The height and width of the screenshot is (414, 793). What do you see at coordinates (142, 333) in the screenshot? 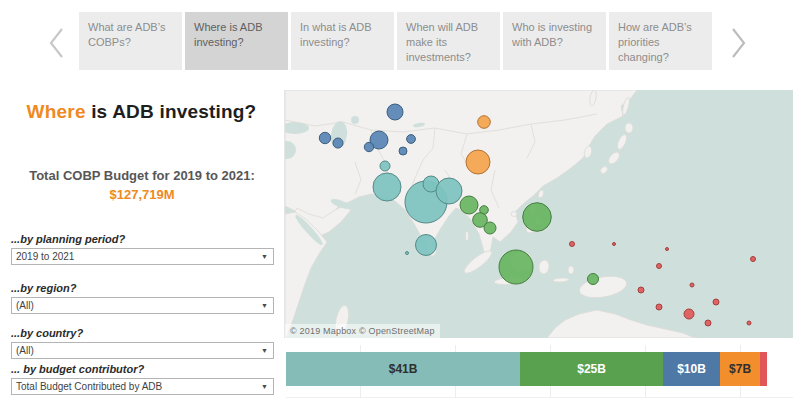
I see `filter-label-country: ...by country?` at bounding box center [142, 333].